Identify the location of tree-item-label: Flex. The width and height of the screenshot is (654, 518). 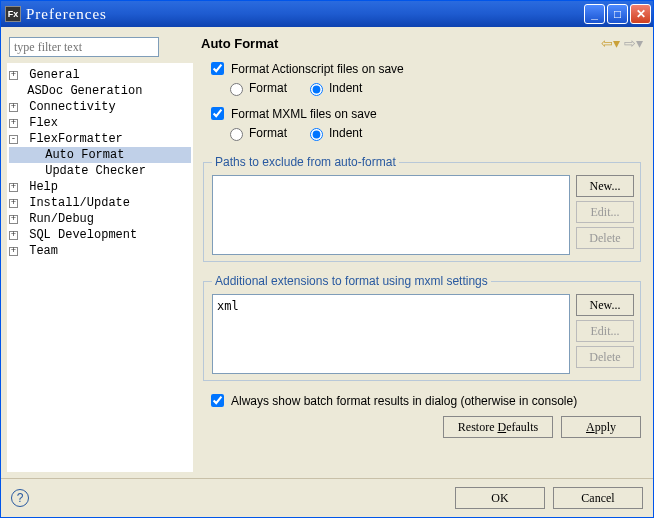
(40, 123).